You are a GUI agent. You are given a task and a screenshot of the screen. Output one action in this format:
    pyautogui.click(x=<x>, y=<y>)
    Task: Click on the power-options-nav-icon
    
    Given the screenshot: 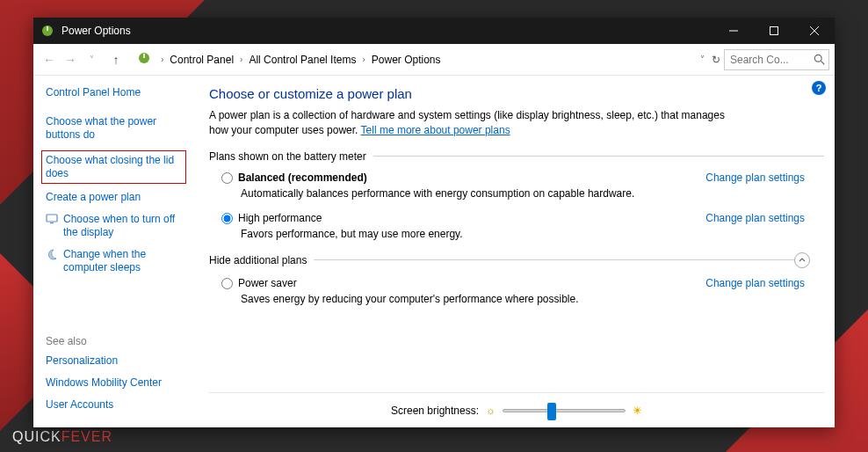 What is the action you would take?
    pyautogui.click(x=144, y=60)
    